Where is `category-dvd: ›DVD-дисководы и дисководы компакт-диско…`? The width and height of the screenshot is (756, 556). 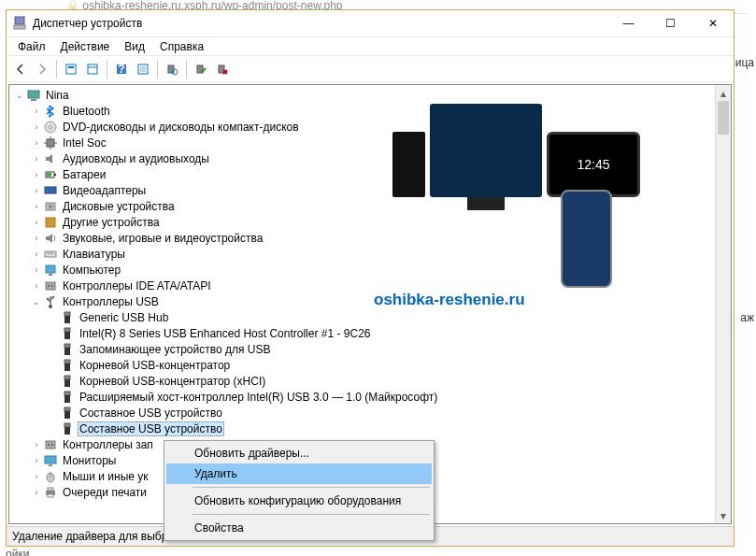
category-dvd: ›DVD-дисководы и дисководы компакт-диско… is located at coordinates (372, 127).